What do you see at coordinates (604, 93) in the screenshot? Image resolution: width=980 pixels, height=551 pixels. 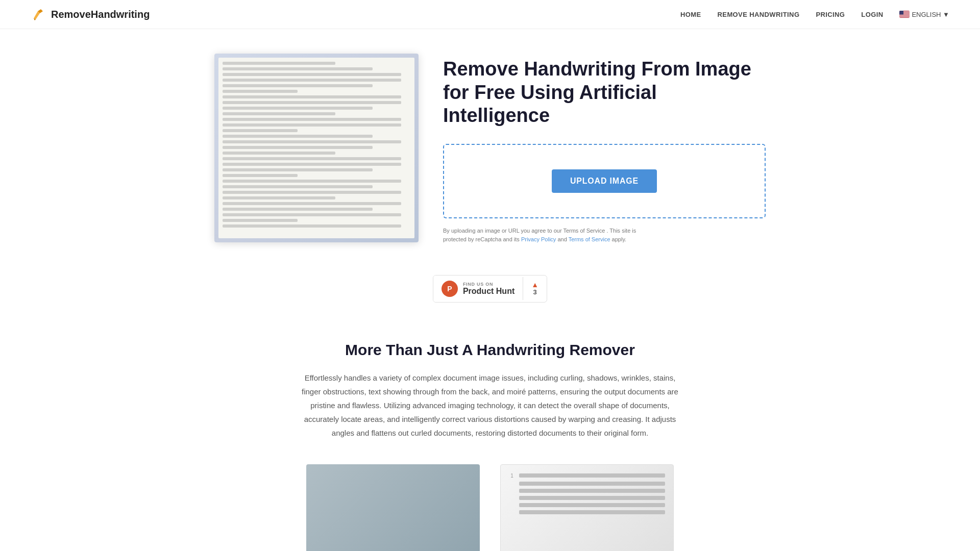 I see `hero-title: Remove Handwriting From Image for Free U…` at bounding box center [604, 93].